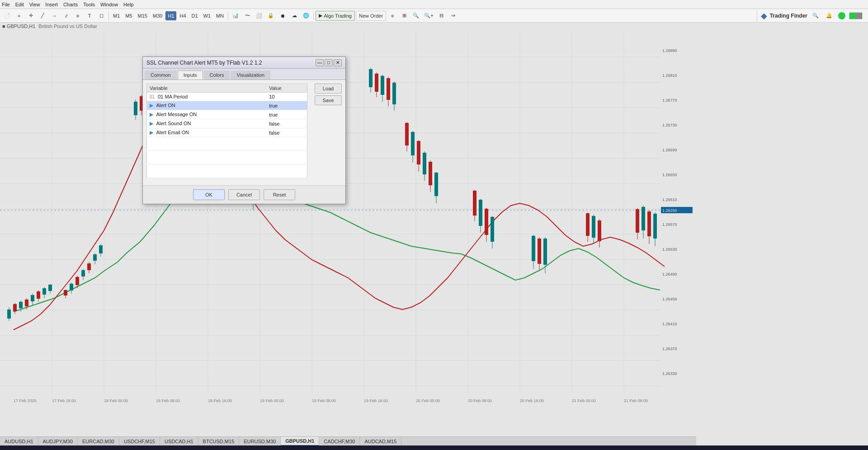 The height and width of the screenshot is (450, 868). I want to click on dialog-maximize-btn: □, so click(329, 63).